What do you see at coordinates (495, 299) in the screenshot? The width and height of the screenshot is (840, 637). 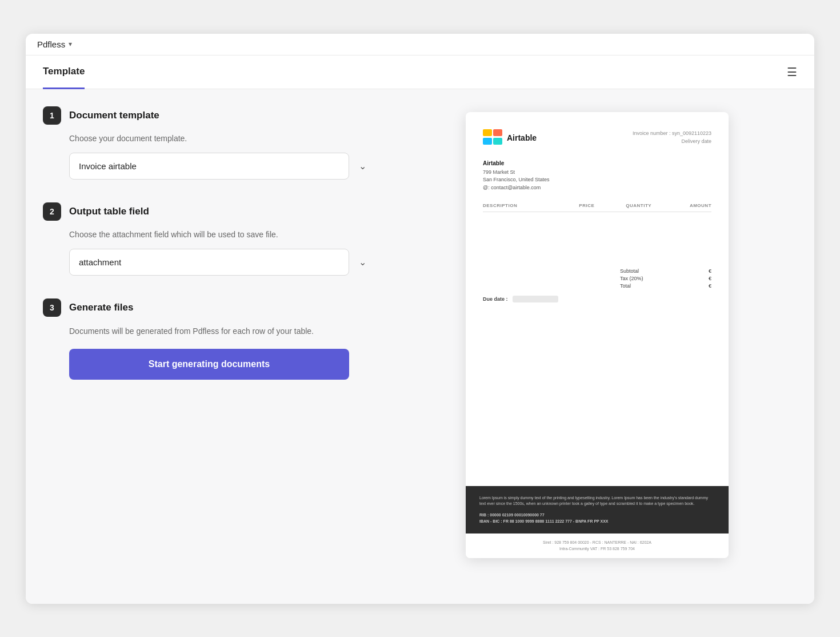 I see `due-date-label: Due date :` at bounding box center [495, 299].